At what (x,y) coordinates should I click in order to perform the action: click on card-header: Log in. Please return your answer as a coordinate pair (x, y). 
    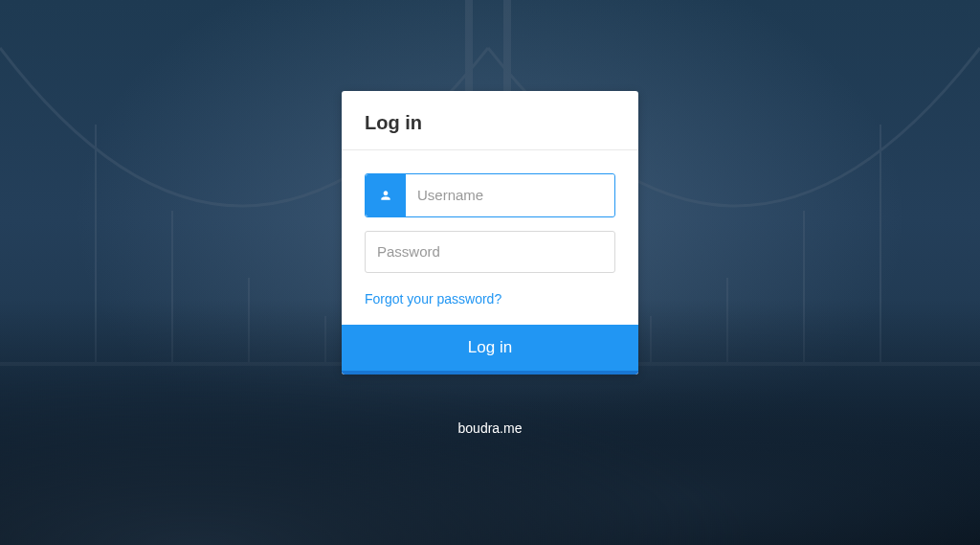
    Looking at the image, I should click on (490, 121).